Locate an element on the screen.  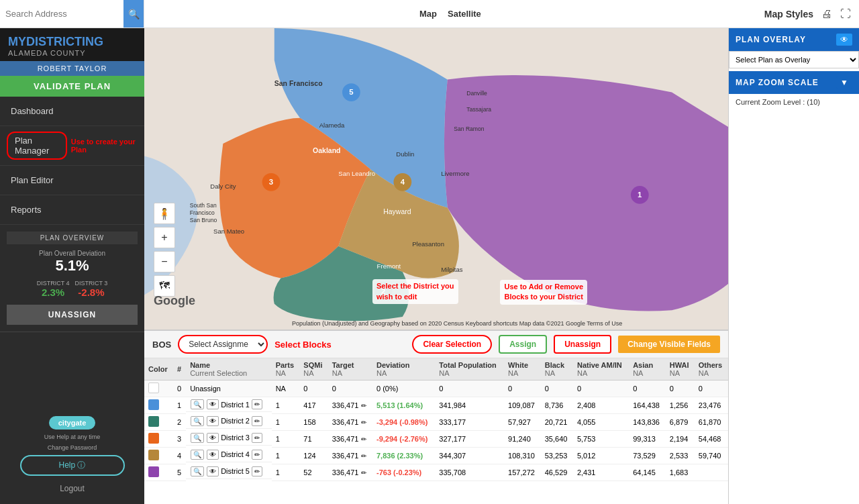
sidebar-item-dashboard: Dashboard is located at coordinates (72, 111).